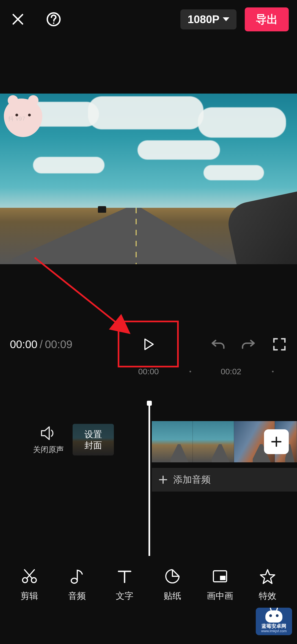  Describe the element at coordinates (172, 576) in the screenshot. I see `sticker-icon` at that location.